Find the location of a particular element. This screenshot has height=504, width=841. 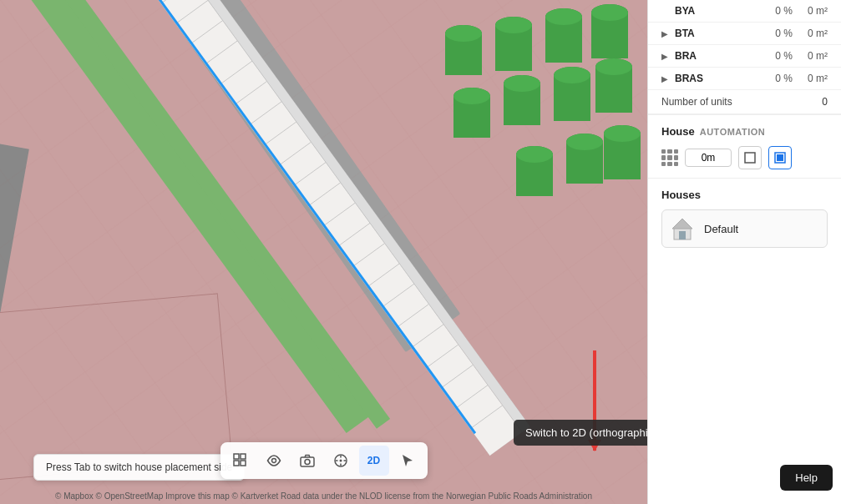

tooltip-text: Switch to 2D (orthographic) mode is located at coordinates (586, 432).